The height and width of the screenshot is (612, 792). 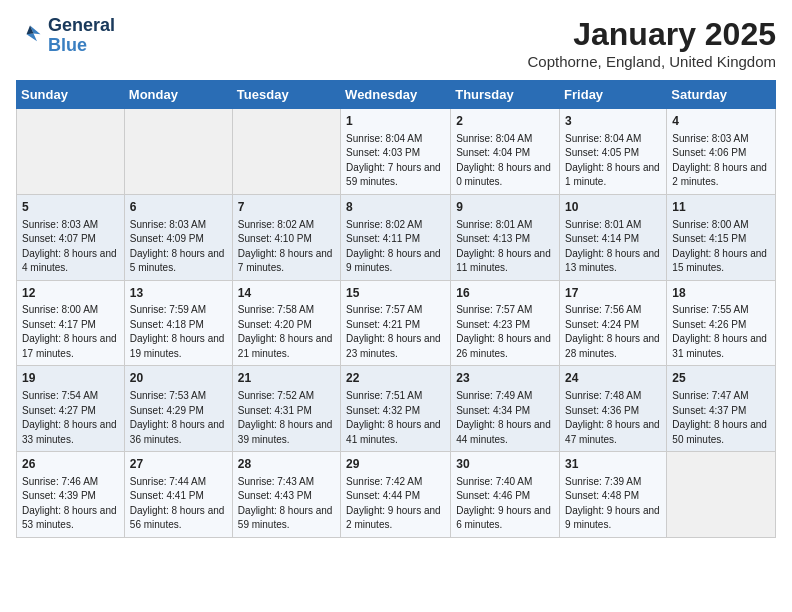 What do you see at coordinates (286, 332) in the screenshot?
I see `day-info: Sunrise: 7:58 AM Sunset: 4:20 PM Dayligh…` at bounding box center [286, 332].